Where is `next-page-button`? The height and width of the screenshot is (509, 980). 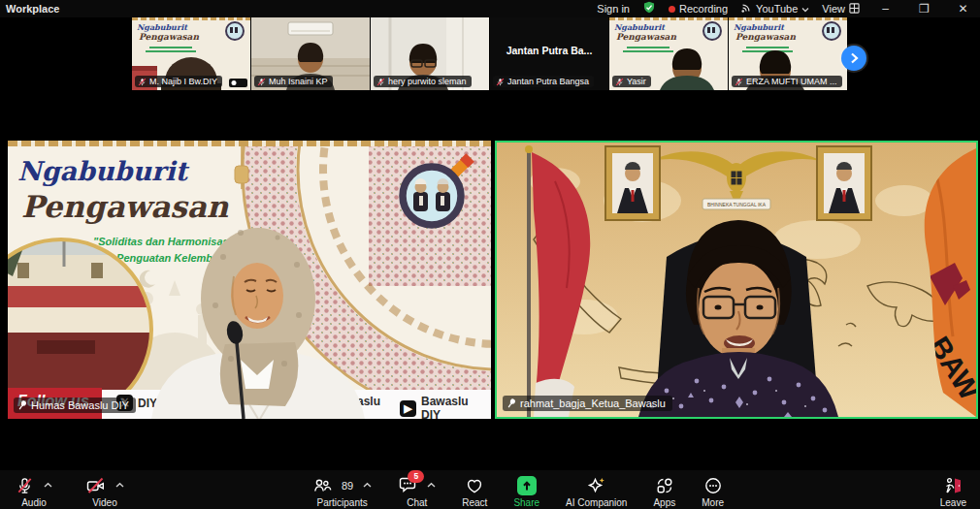 next-page-button is located at coordinates (854, 58).